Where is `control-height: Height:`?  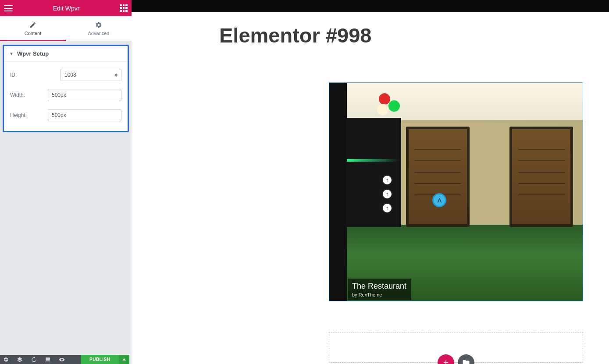
control-height: Height: is located at coordinates (66, 115).